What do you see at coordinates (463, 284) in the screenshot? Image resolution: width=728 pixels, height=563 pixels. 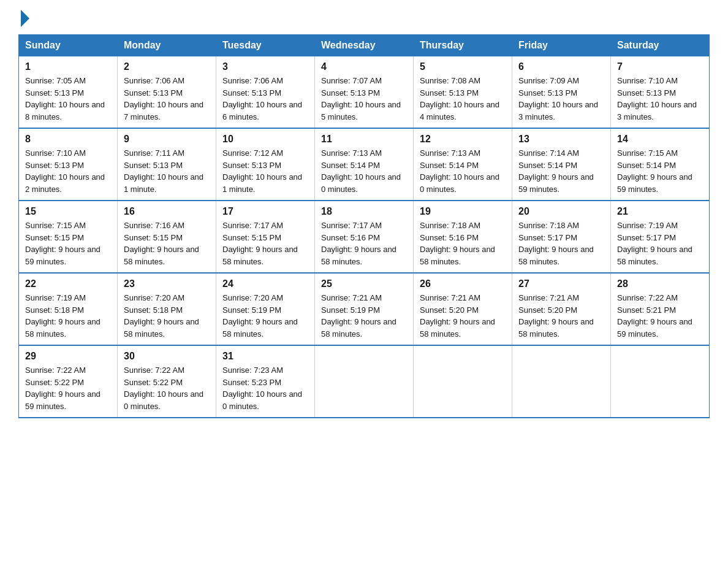 I see `day-number: 26` at bounding box center [463, 284].